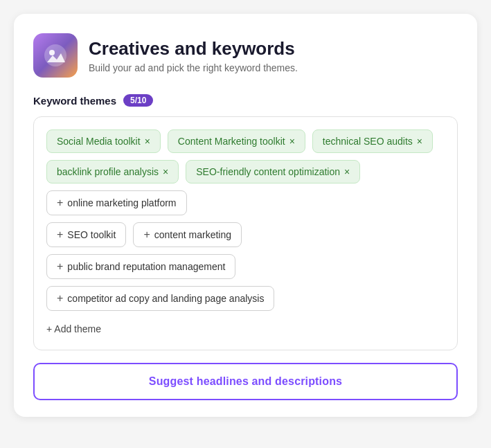 The image size is (491, 448). I want to click on tag-label: Content Marketing toolkit, so click(231, 141).